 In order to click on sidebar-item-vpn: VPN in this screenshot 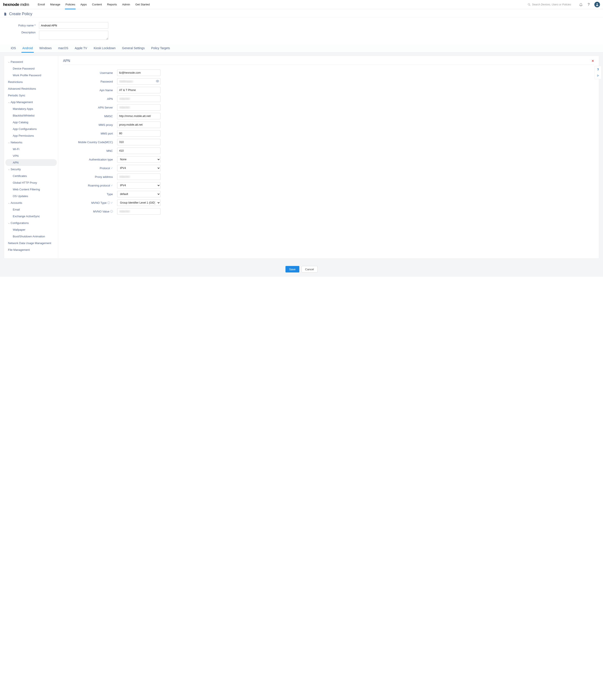, I will do `click(31, 156)`.